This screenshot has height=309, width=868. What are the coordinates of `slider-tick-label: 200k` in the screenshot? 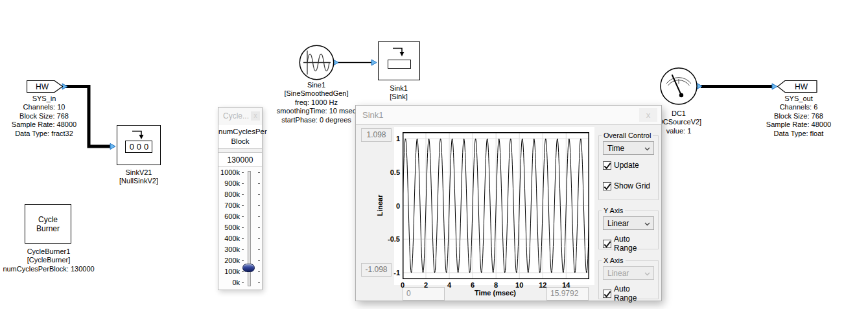 It's located at (229, 260).